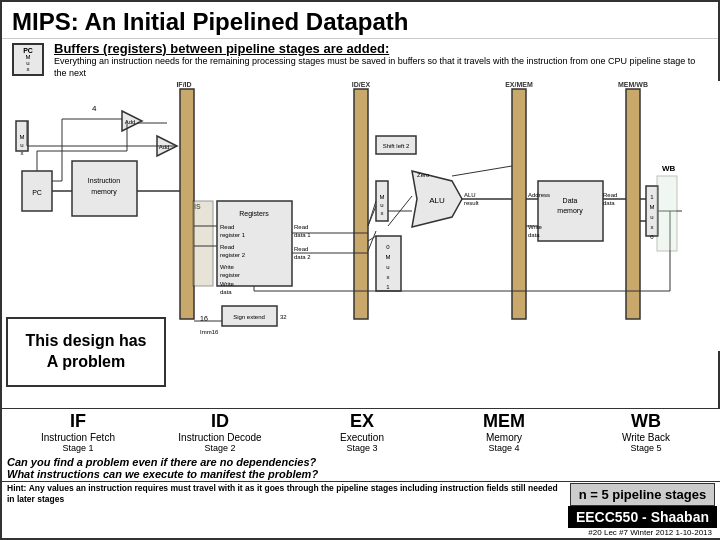 The image size is (720, 540). Describe the element at coordinates (104, 180) in the screenshot. I see `svg-text: Instruction` at that location.